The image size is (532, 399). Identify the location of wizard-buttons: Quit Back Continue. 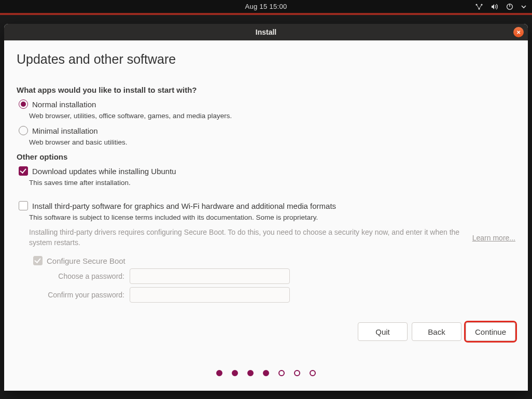
(437, 332).